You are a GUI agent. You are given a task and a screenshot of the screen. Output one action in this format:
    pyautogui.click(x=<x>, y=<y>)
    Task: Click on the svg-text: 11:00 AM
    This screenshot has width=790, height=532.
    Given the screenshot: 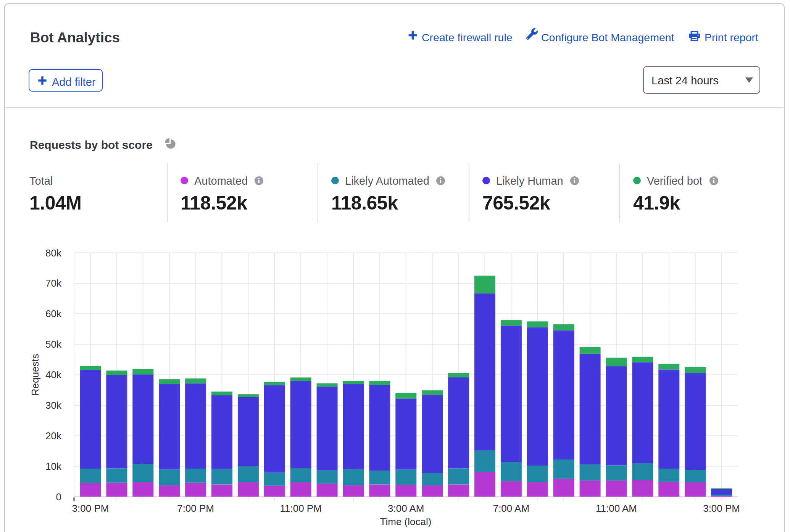 What is the action you would take?
    pyautogui.click(x=616, y=508)
    